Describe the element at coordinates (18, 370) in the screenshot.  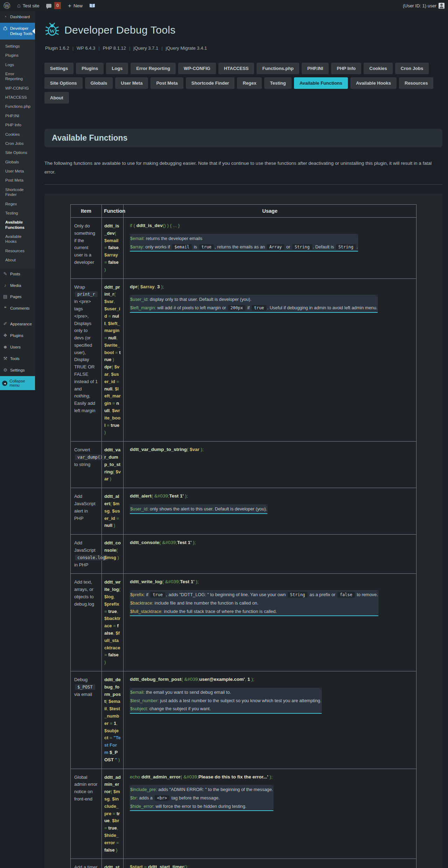
I see `sidebar-item-label: Settings` at that location.